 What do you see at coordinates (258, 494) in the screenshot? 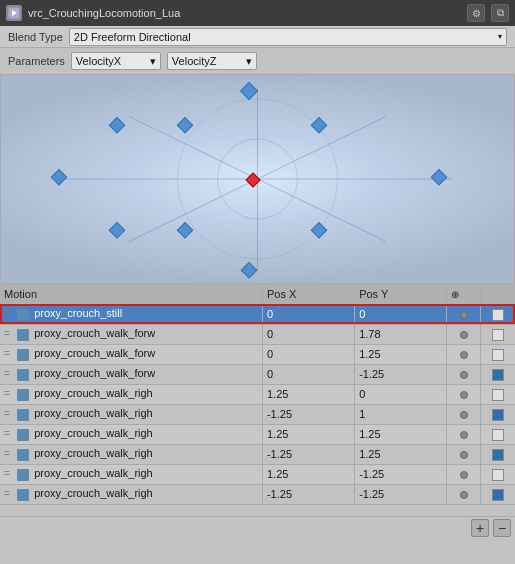
I see `table-row: = proxy_crouch_walk_righ -1.25-1.25` at bounding box center [258, 494].